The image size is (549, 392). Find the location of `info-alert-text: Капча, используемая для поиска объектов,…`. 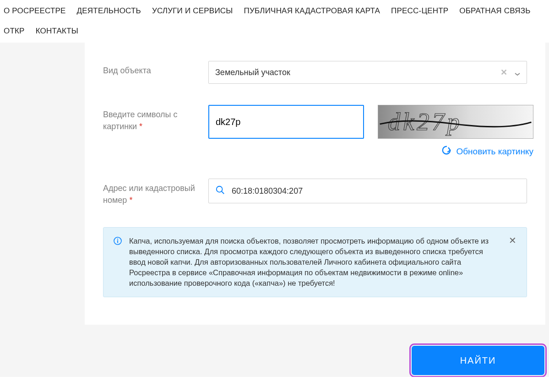

info-alert-text: Капча, используемая для поиска объектов,… is located at coordinates (315, 262).